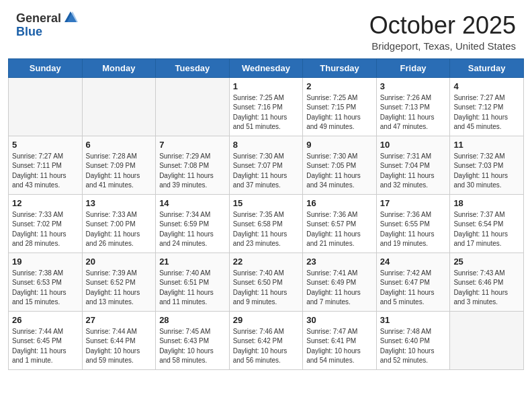 Image resolution: width=532 pixels, height=411 pixels. Describe the element at coordinates (120, 320) in the screenshot. I see `day-number: 27` at that location.